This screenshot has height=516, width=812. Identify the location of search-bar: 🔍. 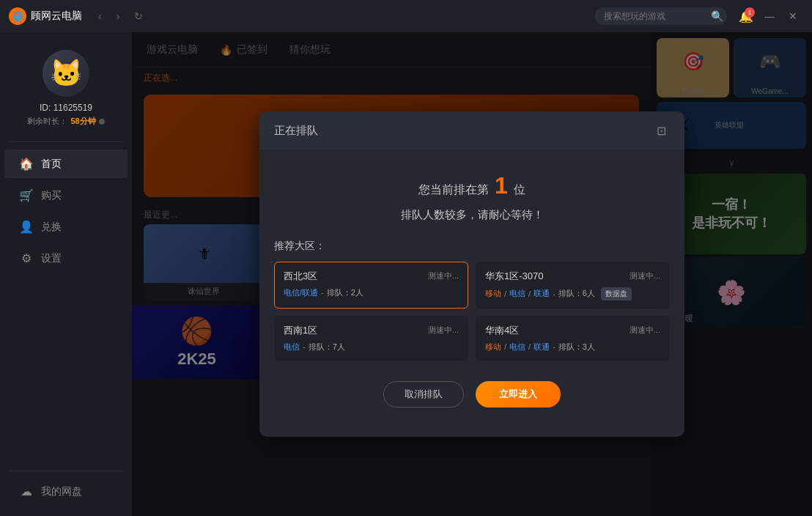
(661, 16).